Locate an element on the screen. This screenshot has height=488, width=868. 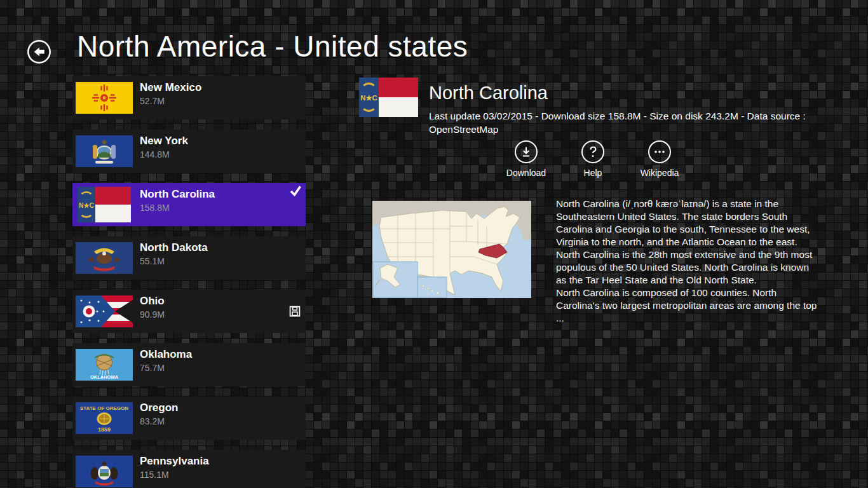
save-icon is located at coordinates (295, 311).